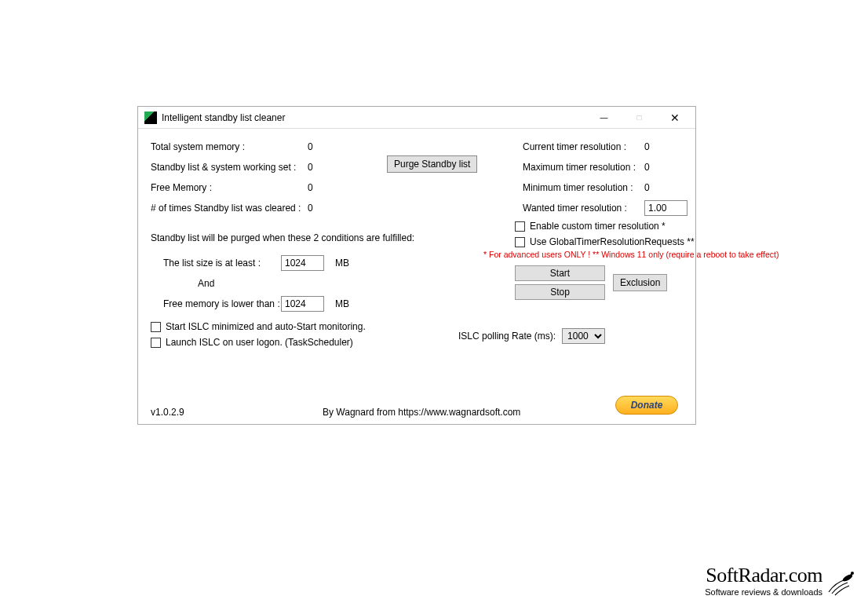 The image size is (868, 603). Describe the element at coordinates (331, 208) in the screenshot. I see `cleared-count-value: 0` at that location.